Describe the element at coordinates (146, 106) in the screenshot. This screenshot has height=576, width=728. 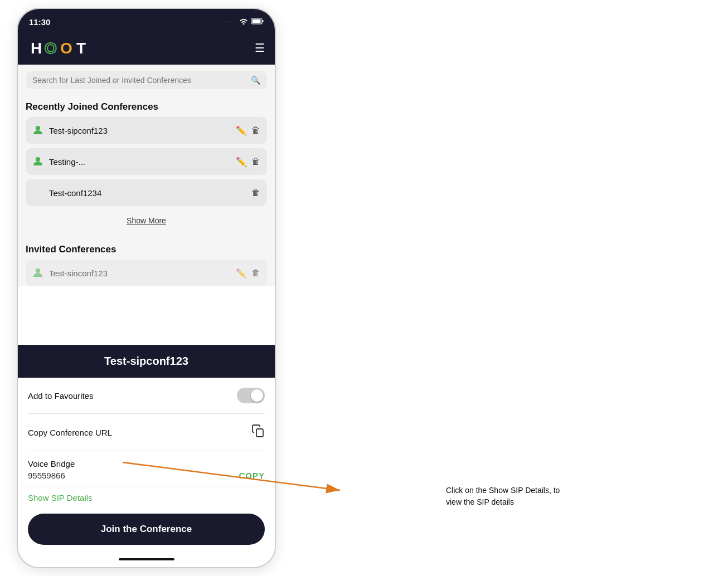
I see `recently-joined-title: Recently Joined Conferences` at that location.